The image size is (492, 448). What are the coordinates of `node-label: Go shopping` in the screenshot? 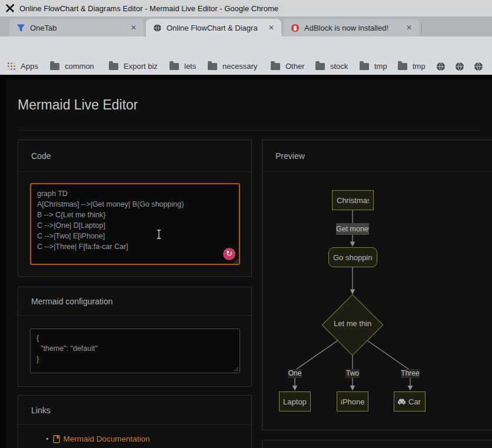 It's located at (353, 258).